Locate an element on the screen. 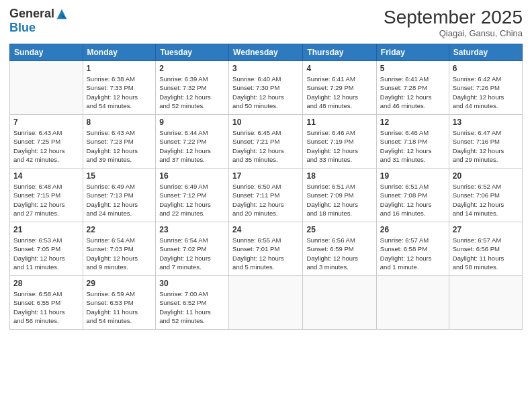  day-info: Sunrise: 6:42 AMSunset: 7:26 PMDaylight:… is located at coordinates (486, 93).